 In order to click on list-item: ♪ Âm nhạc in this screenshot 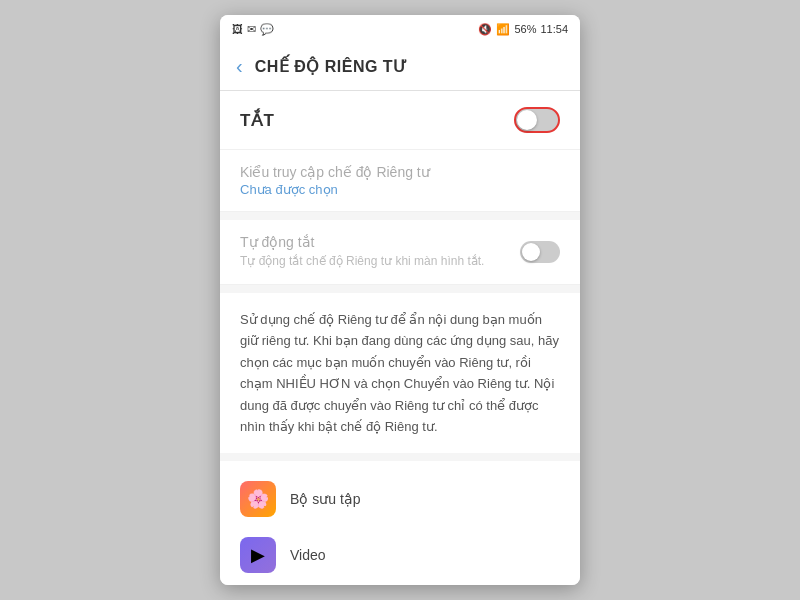, I will do `click(400, 584)`.